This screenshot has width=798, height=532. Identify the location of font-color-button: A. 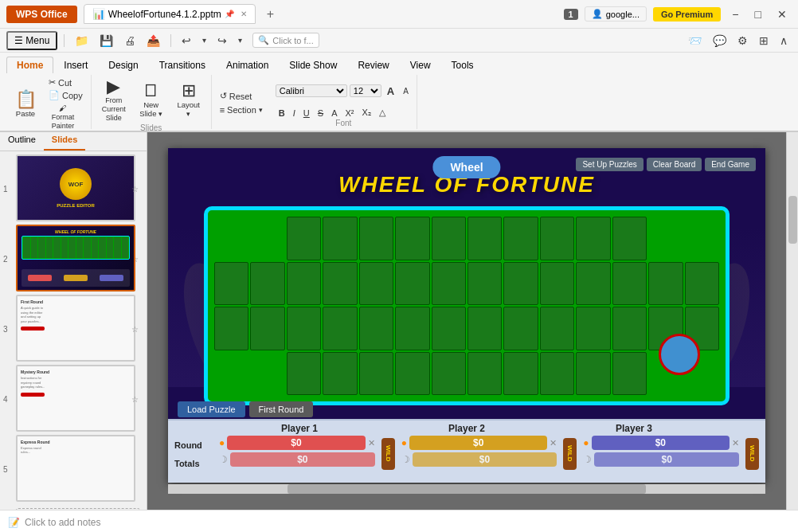
(334, 113).